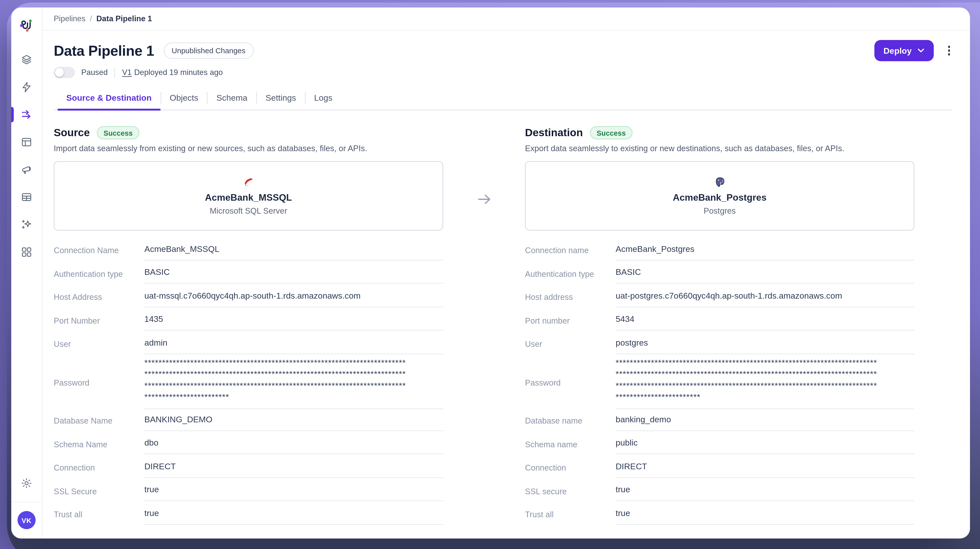 This screenshot has width=980, height=549. Describe the element at coordinates (99, 420) in the screenshot. I see `source-field-label: Database Name` at that location.